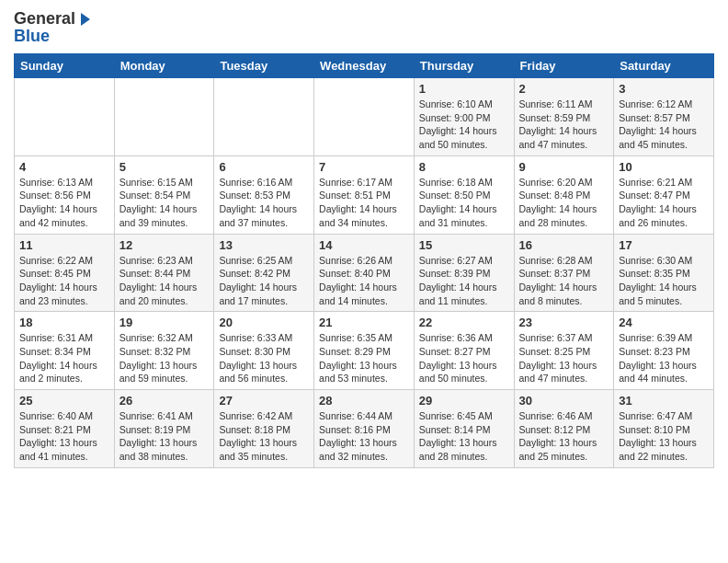 Image resolution: width=728 pixels, height=563 pixels. What do you see at coordinates (564, 125) in the screenshot?
I see `cell-info-text: Sunrise: 6:11 AMSunset: 8:59 PMDaylight:…` at bounding box center [564, 125].